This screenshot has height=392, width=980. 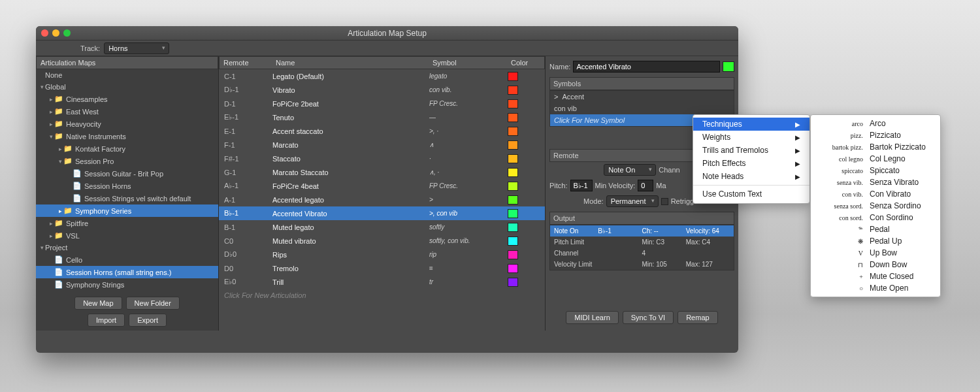 I want to click on symbol-context-menu: Techniques▶Weights▶Trills and Tremolos▶P…, so click(x=751, y=159).